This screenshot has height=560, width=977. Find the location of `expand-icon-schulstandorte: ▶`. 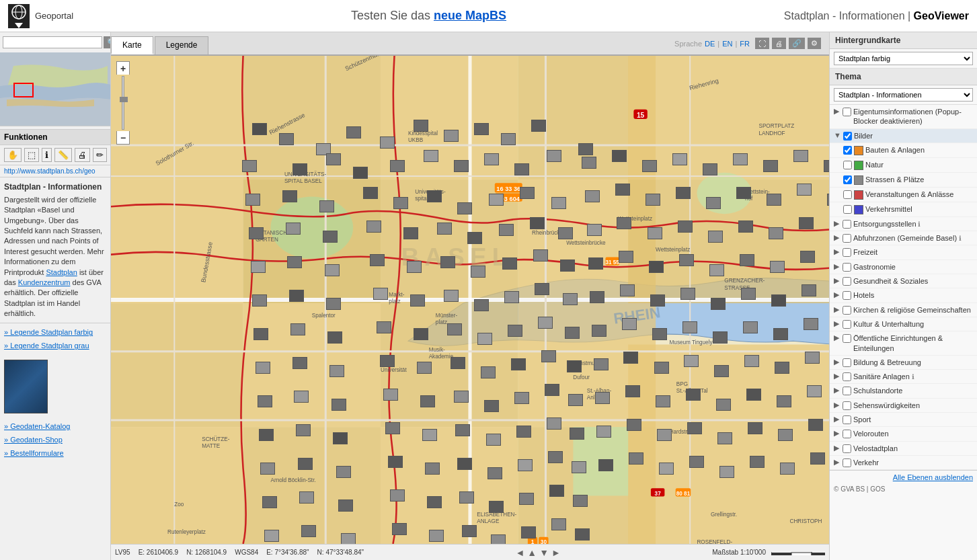

expand-icon-schulstandorte: ▶ is located at coordinates (837, 390).